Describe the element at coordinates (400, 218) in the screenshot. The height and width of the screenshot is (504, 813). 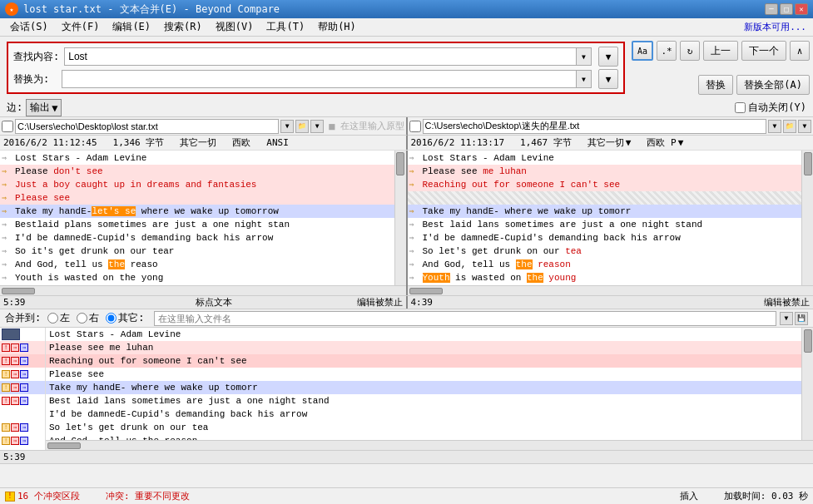
I see `left-scrollbar-v` at that location.